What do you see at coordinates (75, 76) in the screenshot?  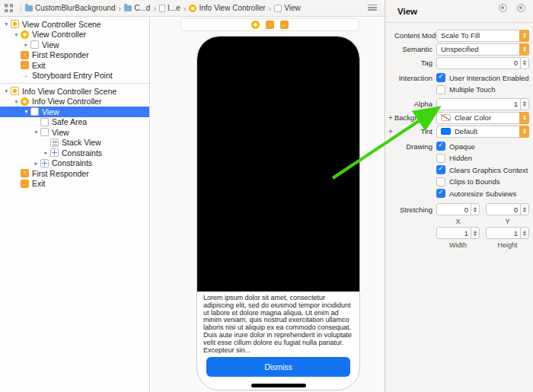 I see `outline-row-entry-point: Storyboard Entry Point` at bounding box center [75, 76].